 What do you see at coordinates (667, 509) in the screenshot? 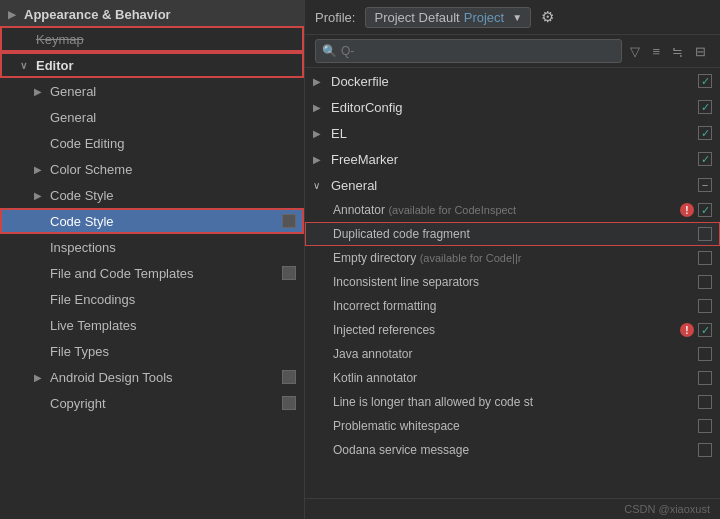
I see `bottom-label: CSDN @xiaoxust` at bounding box center [667, 509].